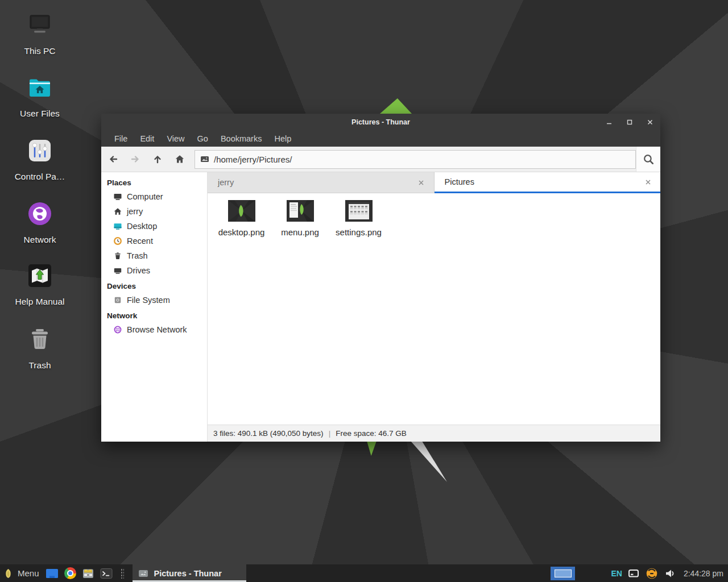 The height and width of the screenshot is (582, 728). What do you see at coordinates (40, 34) in the screenshot?
I see `desktop-icon-this-pc: This PC` at bounding box center [40, 34].